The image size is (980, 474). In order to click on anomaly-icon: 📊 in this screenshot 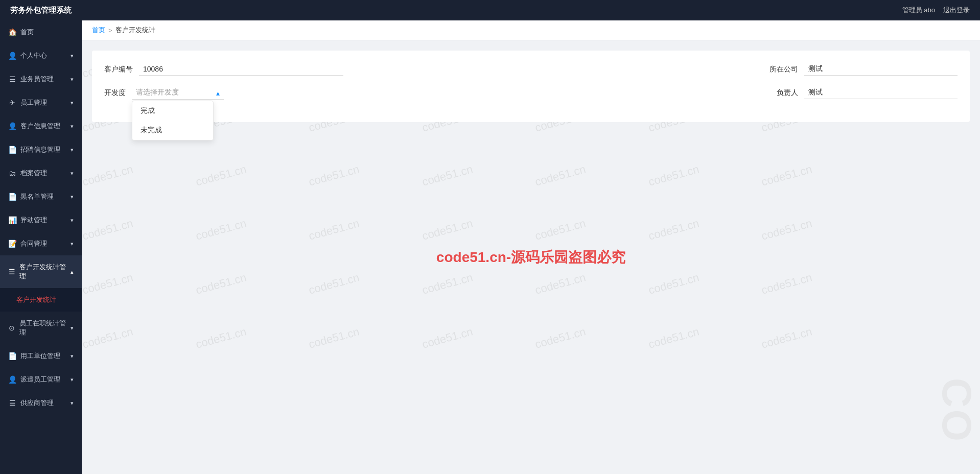, I will do `click(12, 220)`.